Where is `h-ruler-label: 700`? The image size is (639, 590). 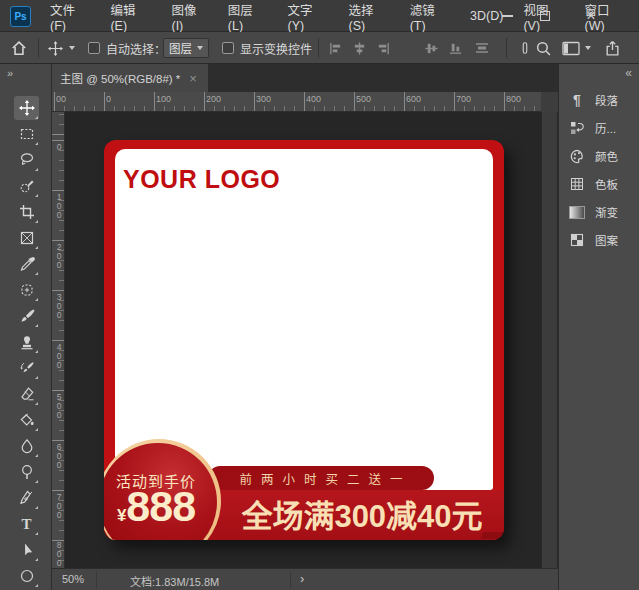
h-ruler-label: 700 is located at coordinates (464, 99).